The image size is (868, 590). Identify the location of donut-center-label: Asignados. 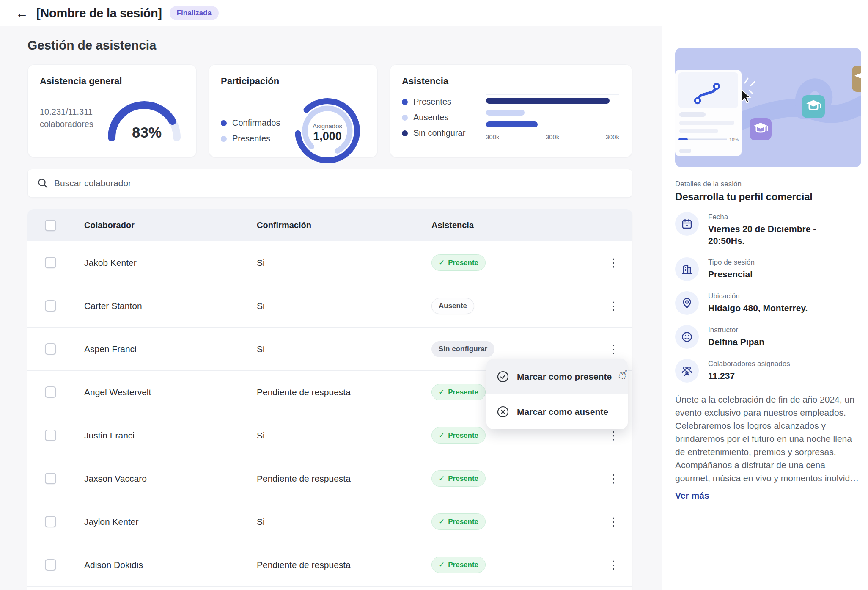
(327, 126).